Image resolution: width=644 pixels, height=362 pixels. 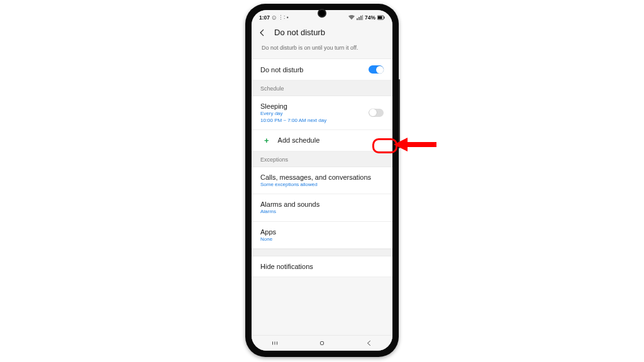 What do you see at coordinates (376, 69) in the screenshot?
I see `dnd-toggle` at bounding box center [376, 69].